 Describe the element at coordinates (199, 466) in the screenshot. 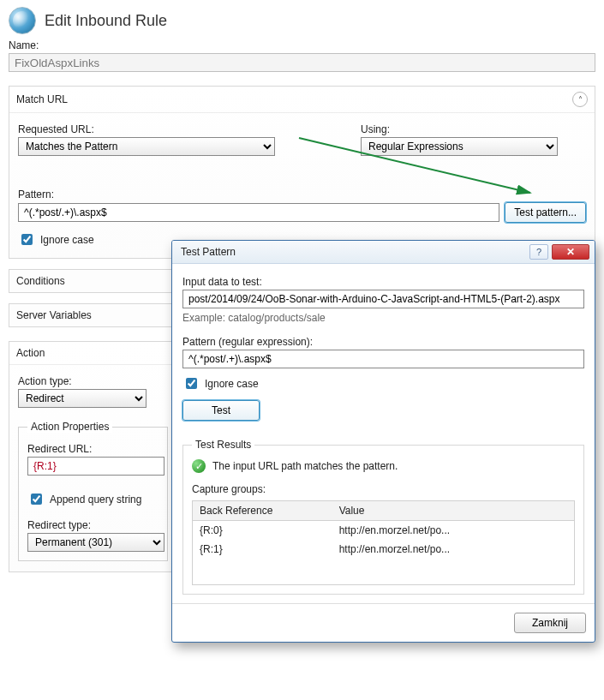

I see `success-icon: ✓` at that location.